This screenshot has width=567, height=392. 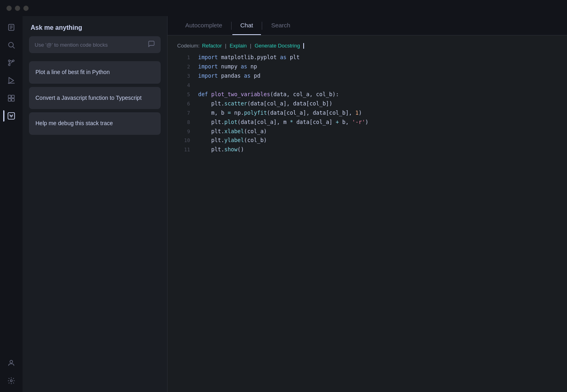 I want to click on input-placeholder: Use '@' to mention code blocks, so click(x=71, y=45).